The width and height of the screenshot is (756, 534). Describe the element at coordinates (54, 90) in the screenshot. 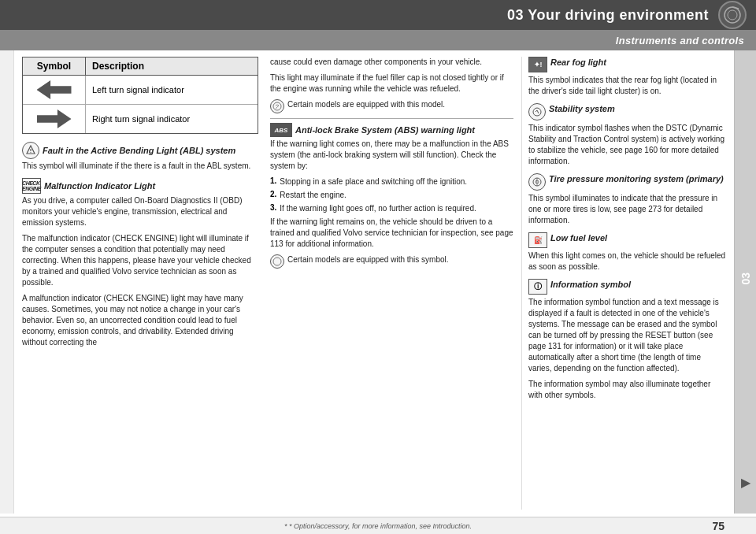

I see `left-arrow-icon` at that location.